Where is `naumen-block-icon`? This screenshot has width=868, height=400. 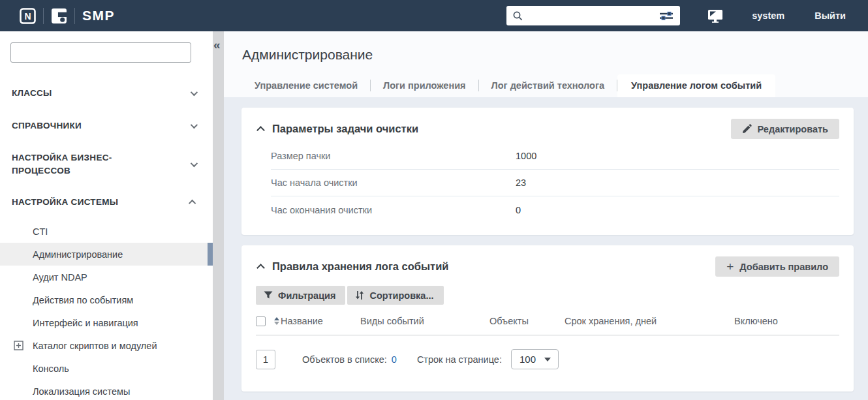
naumen-block-icon is located at coordinates (59, 16).